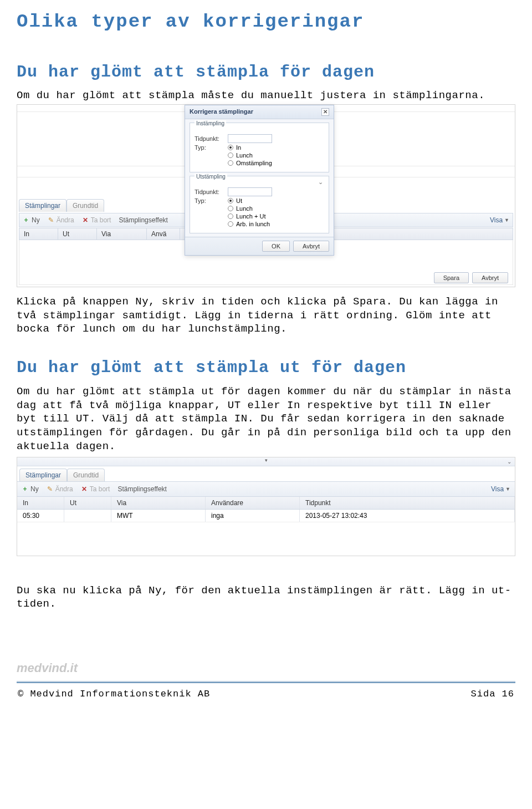 The height and width of the screenshot is (809, 532). I want to click on dialog-title: Korrigera stämplingar, so click(222, 112).